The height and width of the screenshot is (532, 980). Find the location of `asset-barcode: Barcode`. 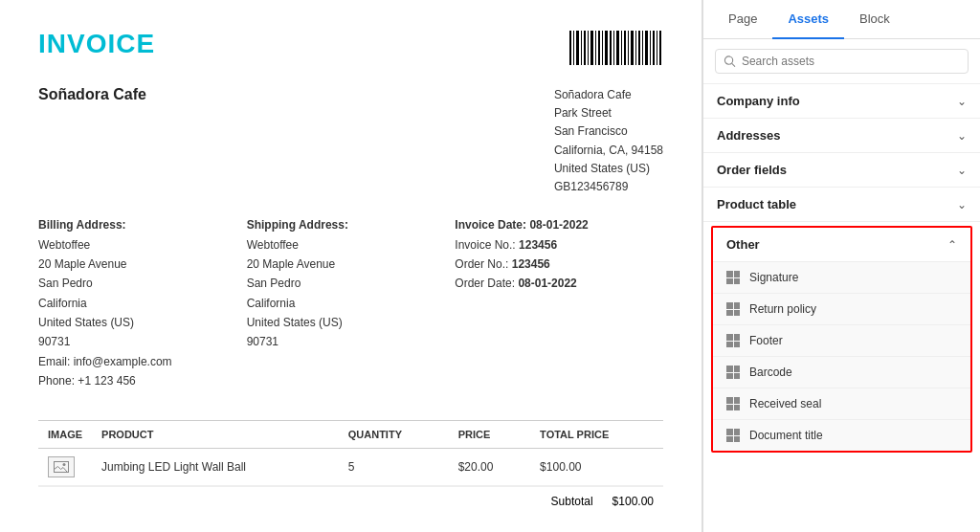

asset-barcode: Barcode is located at coordinates (842, 371).